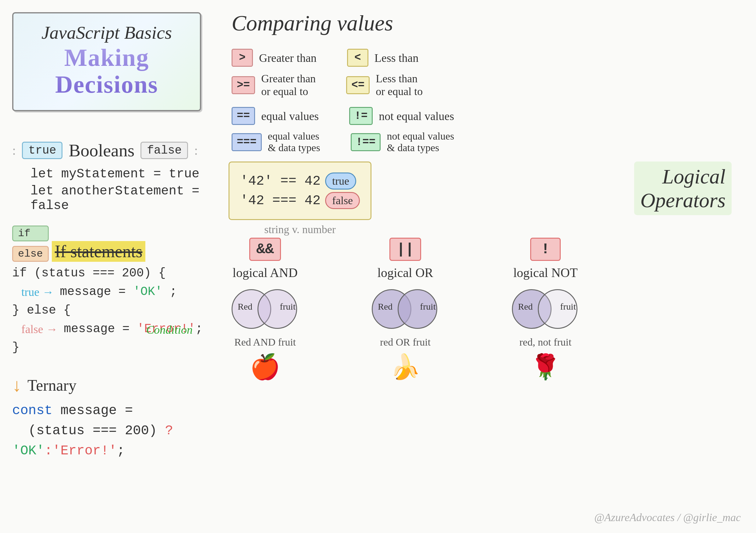  Describe the element at coordinates (545, 309) in the screenshot. I see `logical-not-item: ! logical NOT Red fruit red, not fruit 🌹` at that location.